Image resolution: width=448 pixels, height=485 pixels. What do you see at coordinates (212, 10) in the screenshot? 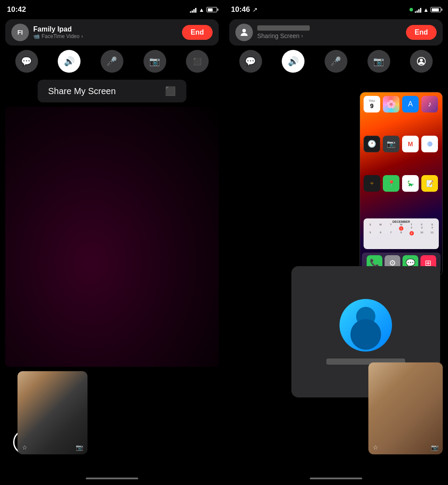
I see `battery-icon` at bounding box center [212, 10].